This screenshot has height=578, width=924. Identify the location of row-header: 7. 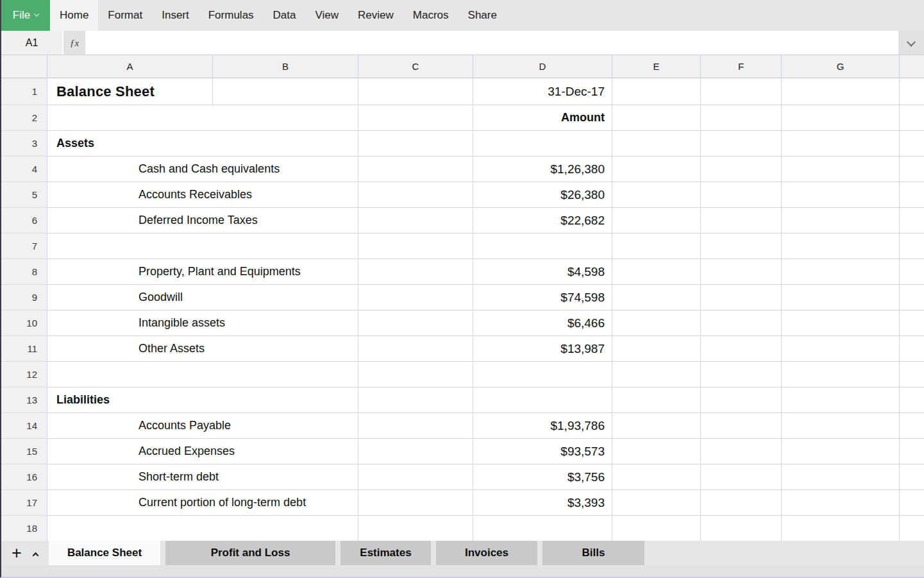
(24, 246).